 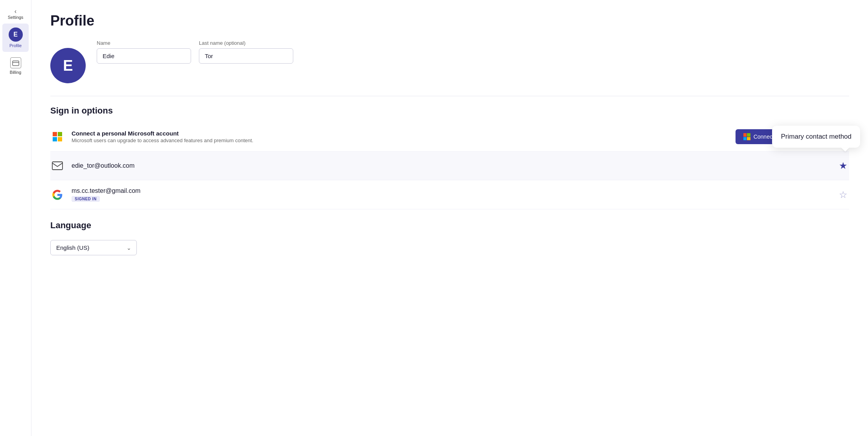 What do you see at coordinates (16, 72) in the screenshot?
I see `sidebar-item-label-billing: Billing` at bounding box center [16, 72].